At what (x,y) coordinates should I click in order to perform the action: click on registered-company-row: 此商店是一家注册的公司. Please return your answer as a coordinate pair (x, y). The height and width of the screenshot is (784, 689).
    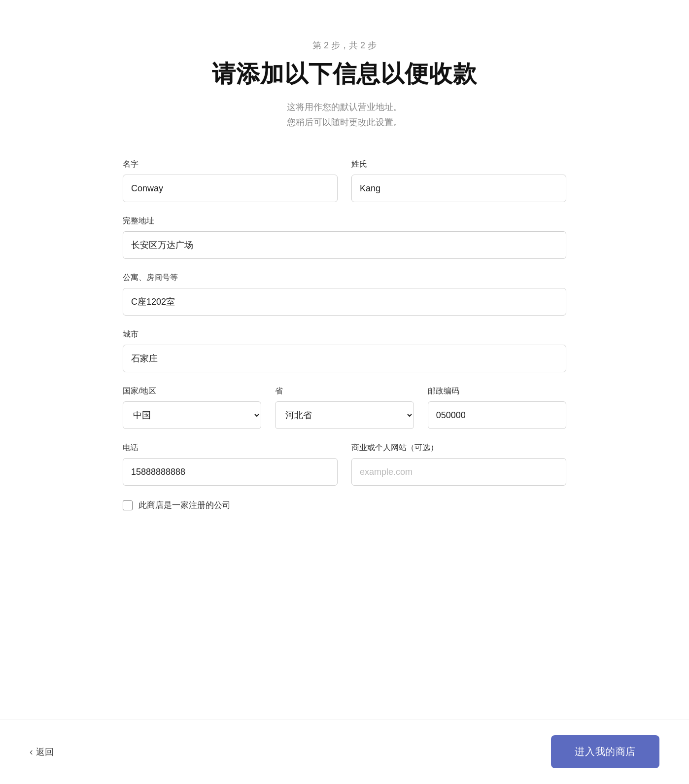
    Looking at the image, I should click on (344, 505).